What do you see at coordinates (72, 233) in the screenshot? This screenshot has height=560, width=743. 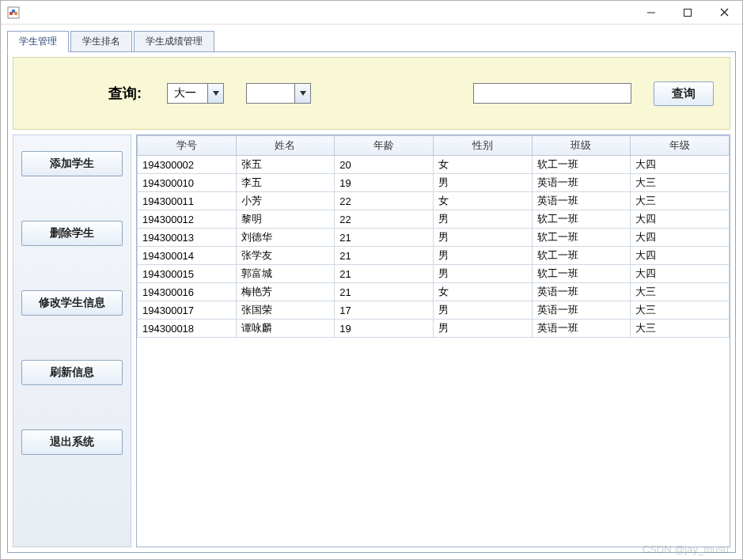 I see `delete-student-button: 删除学生` at bounding box center [72, 233].